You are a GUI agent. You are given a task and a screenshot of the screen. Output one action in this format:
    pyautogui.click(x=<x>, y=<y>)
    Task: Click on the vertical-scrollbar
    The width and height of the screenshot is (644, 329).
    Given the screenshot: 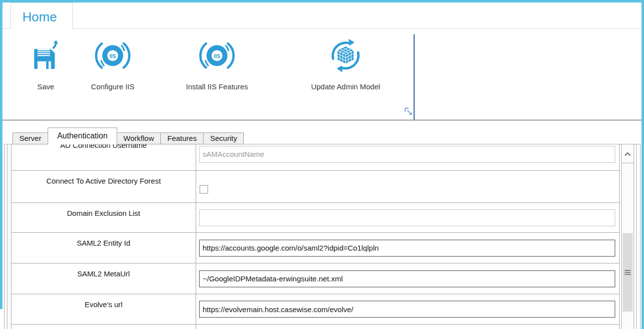 What is the action you would take?
    pyautogui.click(x=628, y=237)
    